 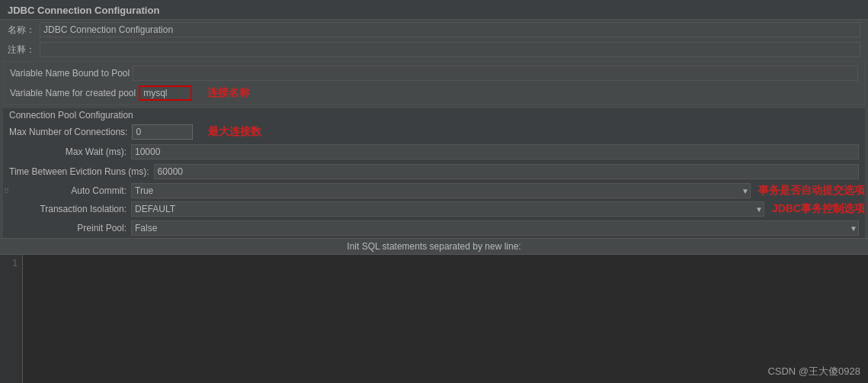 What do you see at coordinates (235, 132) in the screenshot?
I see `annotation-max-connections: 最大连接数` at bounding box center [235, 132].